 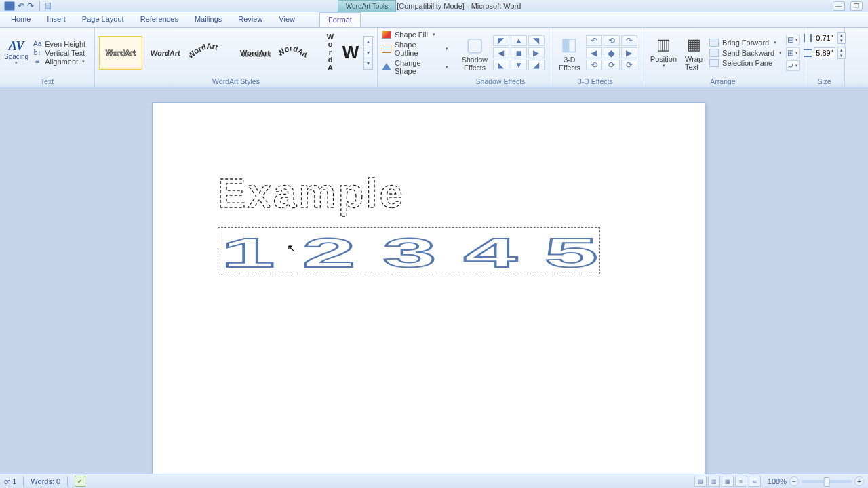 I want to click on save-button, so click(x=9, y=6).